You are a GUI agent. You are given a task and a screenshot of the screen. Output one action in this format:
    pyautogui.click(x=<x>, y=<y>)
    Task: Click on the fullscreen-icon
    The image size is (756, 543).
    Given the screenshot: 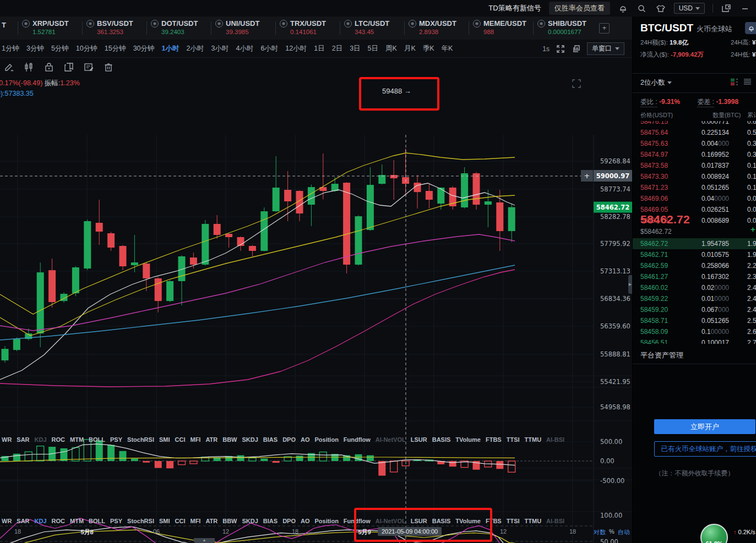 What is the action you would take?
    pyautogui.click(x=561, y=49)
    